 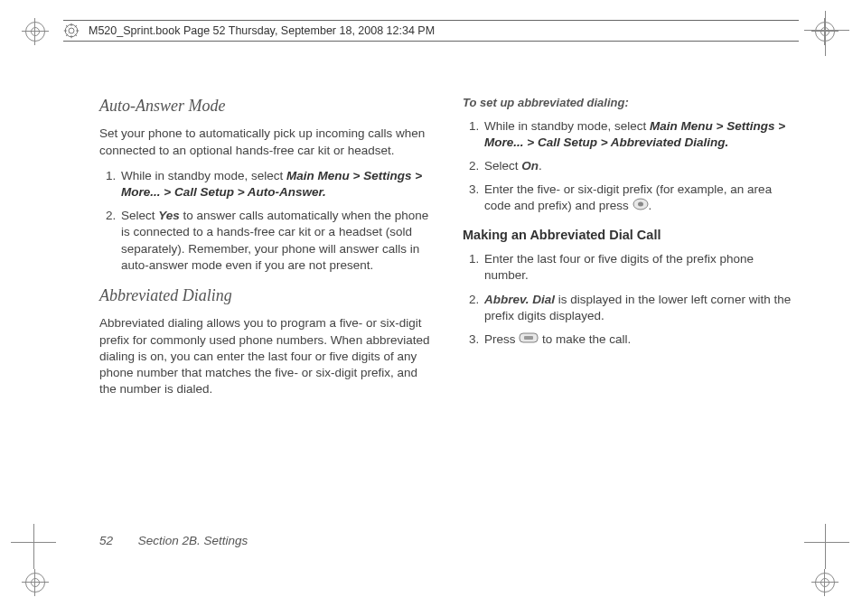 I want to click on heading-auto-answer: Auto-Answer Mode, so click(x=267, y=106).